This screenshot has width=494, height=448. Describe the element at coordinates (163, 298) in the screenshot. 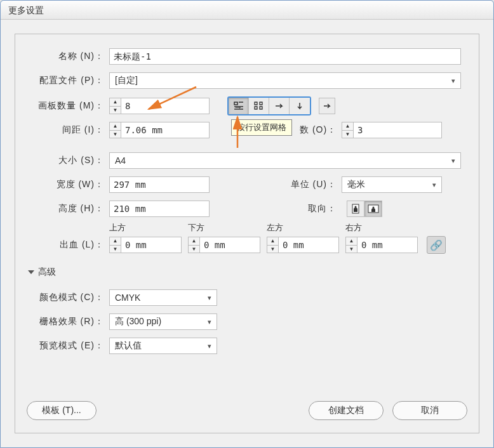

I see `colormode-select: CMYK ▾` at that location.